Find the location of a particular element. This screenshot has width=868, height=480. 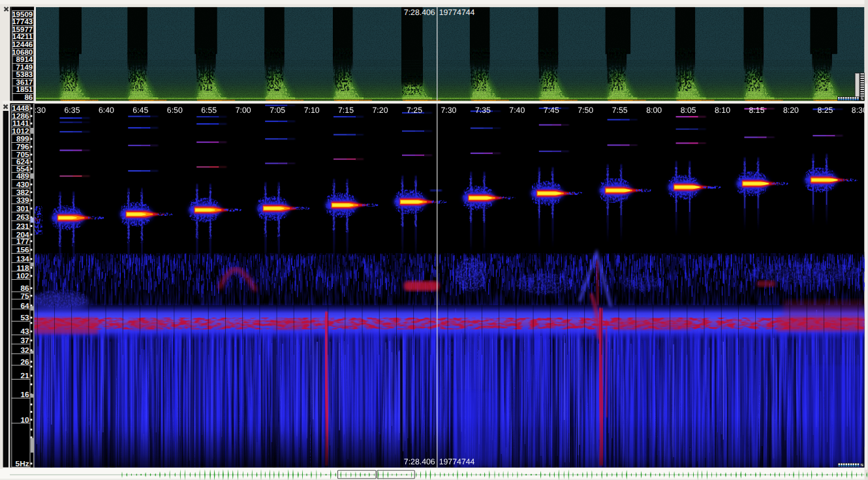

svg-text: 156 is located at coordinates (23, 250).